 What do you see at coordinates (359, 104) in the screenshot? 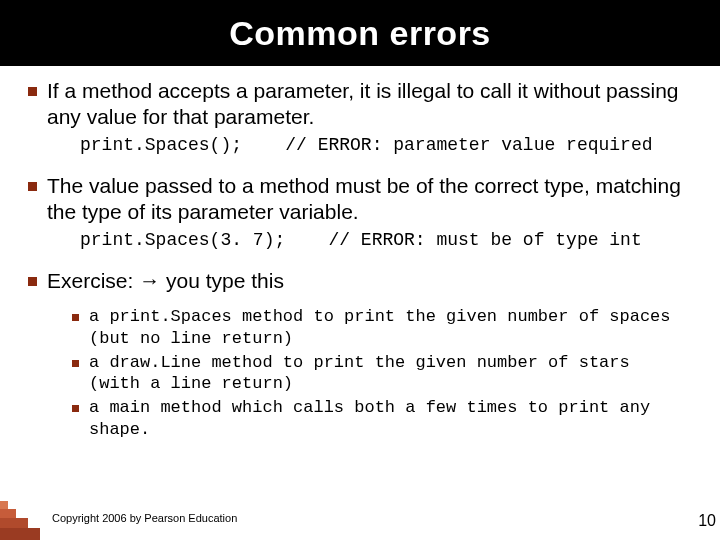
I see `bullet-item: If a method accepts a parameter, it is i…` at bounding box center [359, 104].